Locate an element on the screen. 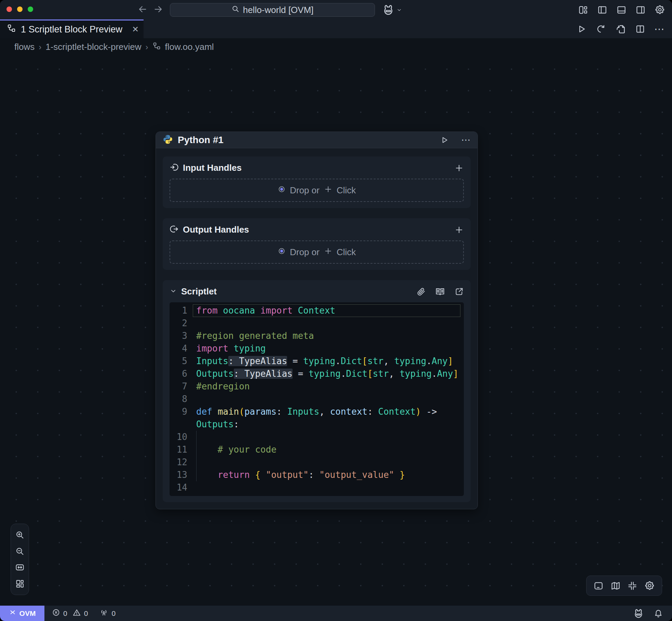 This screenshot has height=621, width=672. line-code: #endregion is located at coordinates (327, 387).